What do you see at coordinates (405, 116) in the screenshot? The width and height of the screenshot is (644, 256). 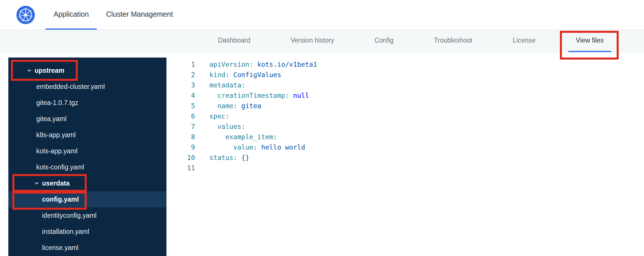 I see `code-line: 6spec:` at bounding box center [405, 116].